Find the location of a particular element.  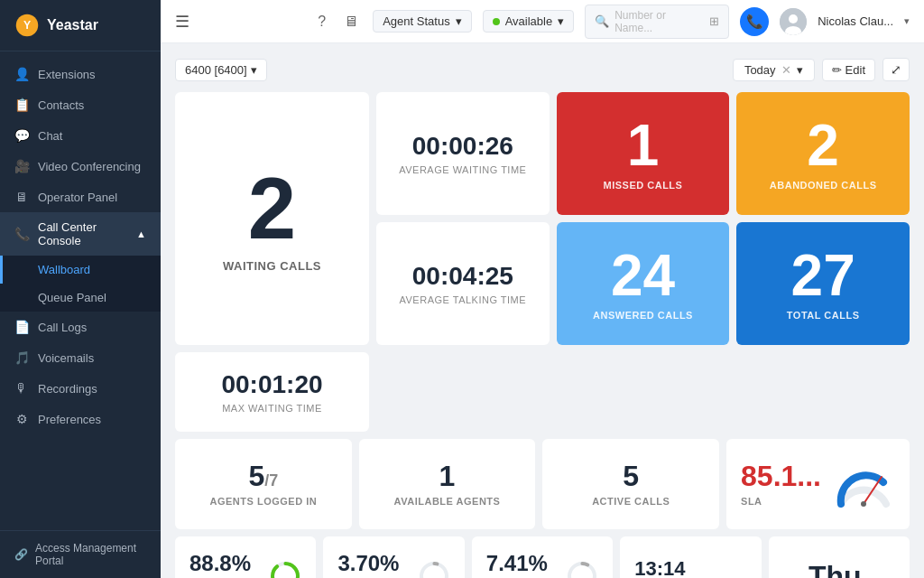

abandon-rate-gauge is located at coordinates (582, 569).